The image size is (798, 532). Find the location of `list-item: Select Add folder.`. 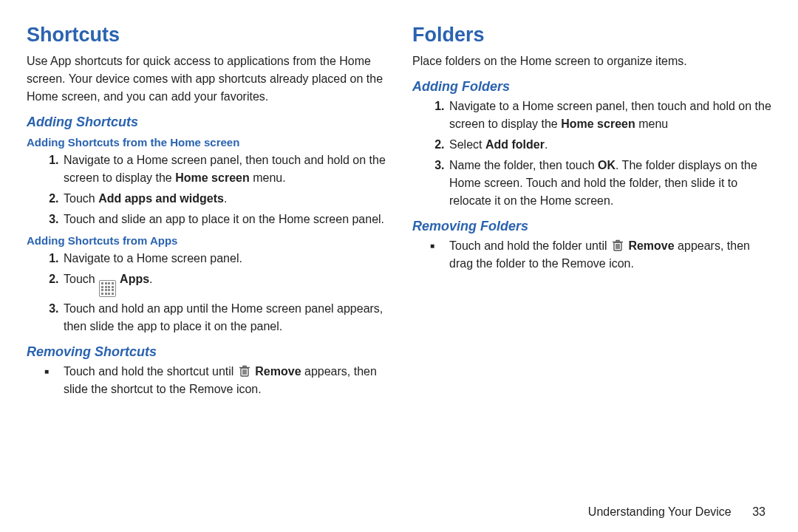

list-item: Select Add folder. is located at coordinates (610, 145).